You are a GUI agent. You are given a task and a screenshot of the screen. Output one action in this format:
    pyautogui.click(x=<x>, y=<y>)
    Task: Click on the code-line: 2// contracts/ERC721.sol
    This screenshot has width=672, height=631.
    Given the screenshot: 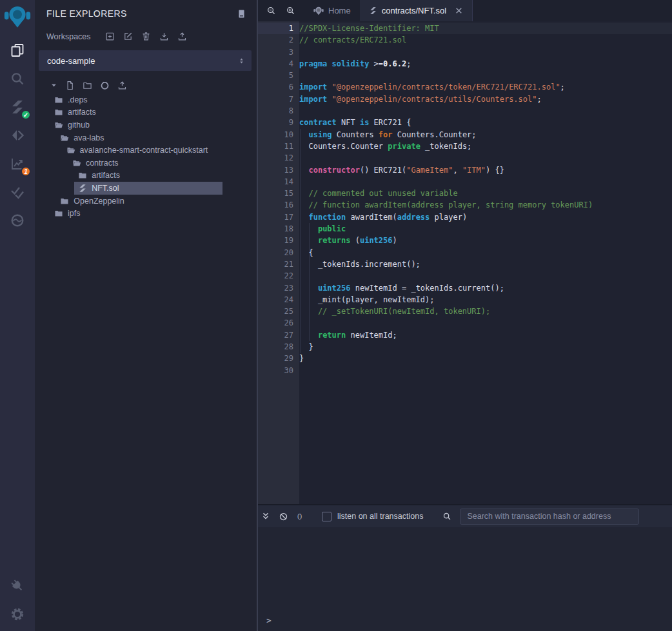 What is the action you would take?
    pyautogui.click(x=465, y=40)
    